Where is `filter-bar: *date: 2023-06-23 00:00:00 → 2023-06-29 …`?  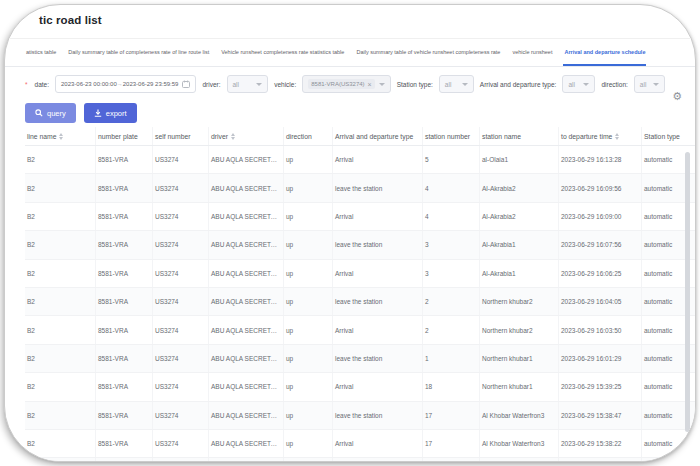 filter-bar: *date: 2023-06-23 00:00:00 → 2023-06-29 … is located at coordinates (345, 84).